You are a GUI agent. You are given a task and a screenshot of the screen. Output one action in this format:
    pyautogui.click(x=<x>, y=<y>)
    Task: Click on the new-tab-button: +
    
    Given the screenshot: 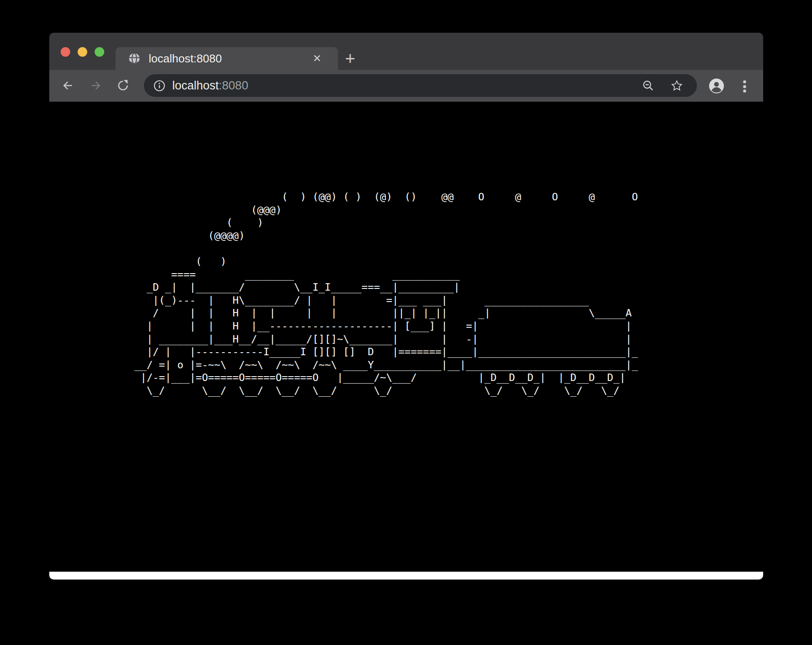 What is the action you would take?
    pyautogui.click(x=350, y=58)
    